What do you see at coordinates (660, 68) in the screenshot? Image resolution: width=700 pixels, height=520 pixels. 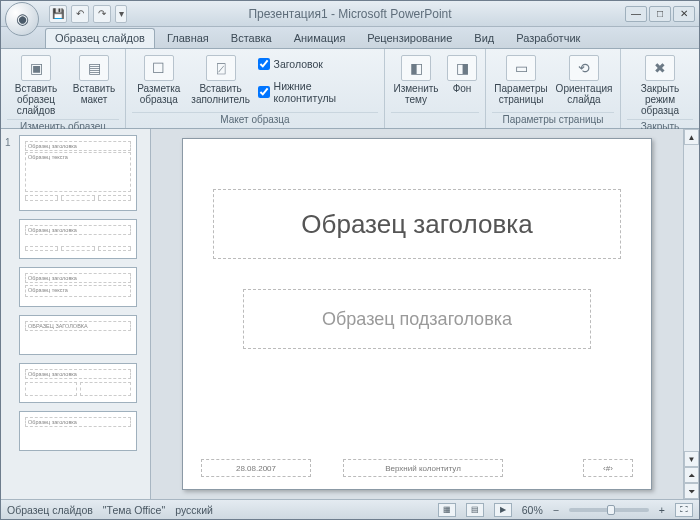 I see `close-icon: ✖` at bounding box center [660, 68].